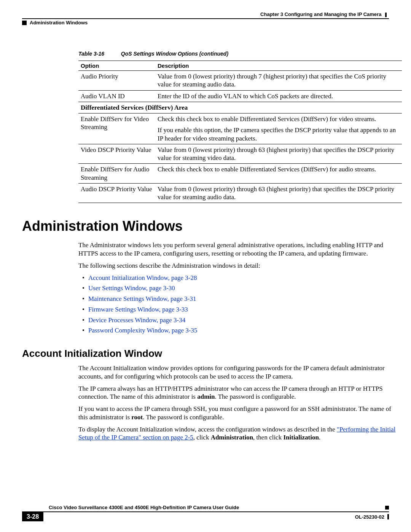 This screenshot has height=532, width=411. What do you see at coordinates (240, 266) in the screenshot?
I see `intro-paragraph: The following sections describe the Admi…` at bounding box center [240, 266].